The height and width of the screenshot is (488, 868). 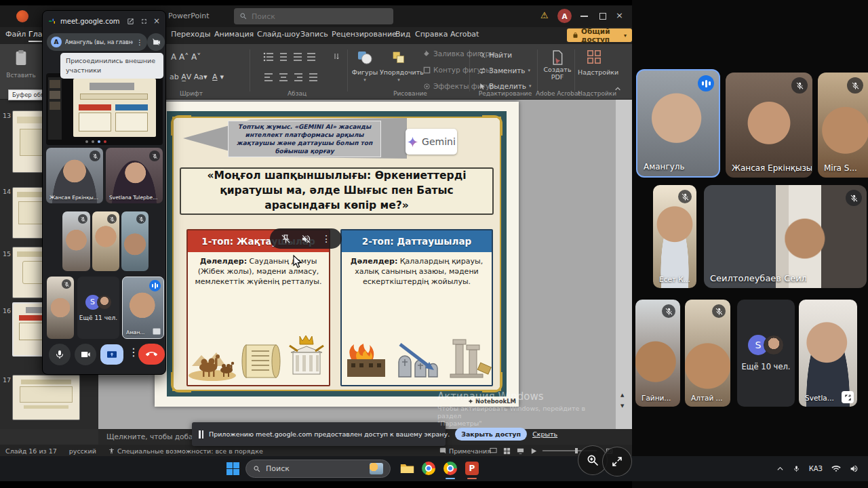 What do you see at coordinates (75, 176) in the screenshot?
I see `pip-tile-zhansaya: Жансая Еркінқы...` at bounding box center [75, 176].